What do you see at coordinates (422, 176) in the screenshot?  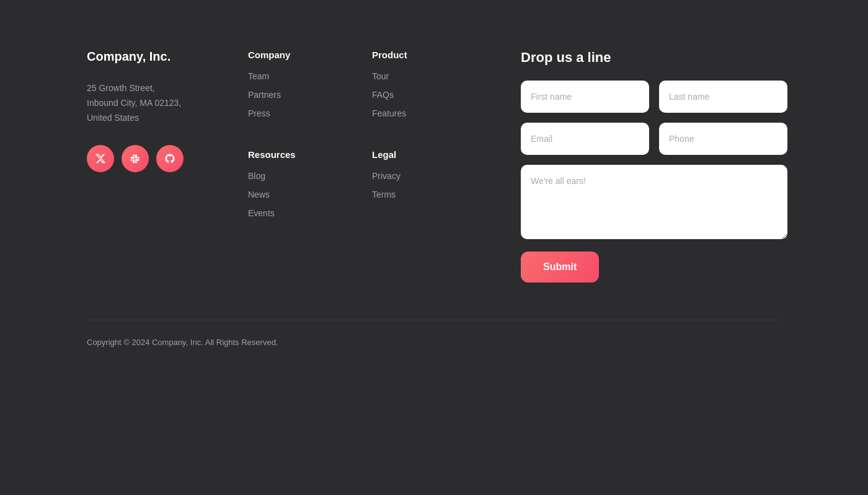 I see `nav-link-privacy: Privacy` at bounding box center [422, 176].